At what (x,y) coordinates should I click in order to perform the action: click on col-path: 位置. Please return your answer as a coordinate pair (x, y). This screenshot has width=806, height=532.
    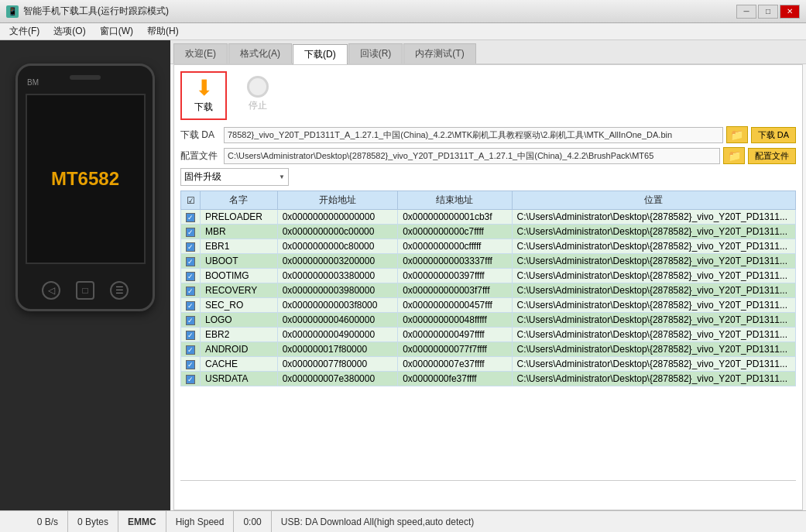
    Looking at the image, I should click on (653, 201).